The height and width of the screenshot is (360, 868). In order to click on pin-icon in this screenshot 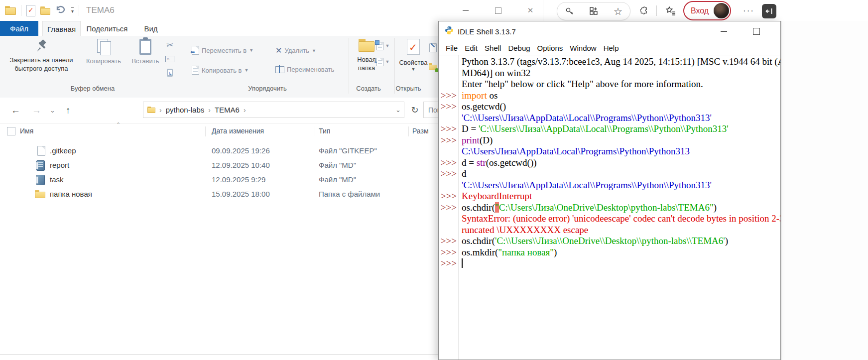, I will do `click(41, 46)`.